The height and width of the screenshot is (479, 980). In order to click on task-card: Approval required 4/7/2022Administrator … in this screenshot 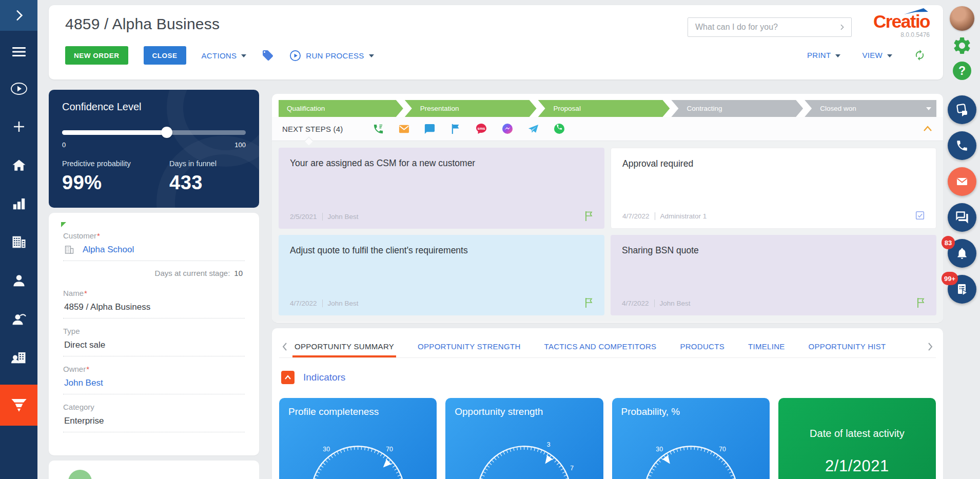, I will do `click(774, 188)`.